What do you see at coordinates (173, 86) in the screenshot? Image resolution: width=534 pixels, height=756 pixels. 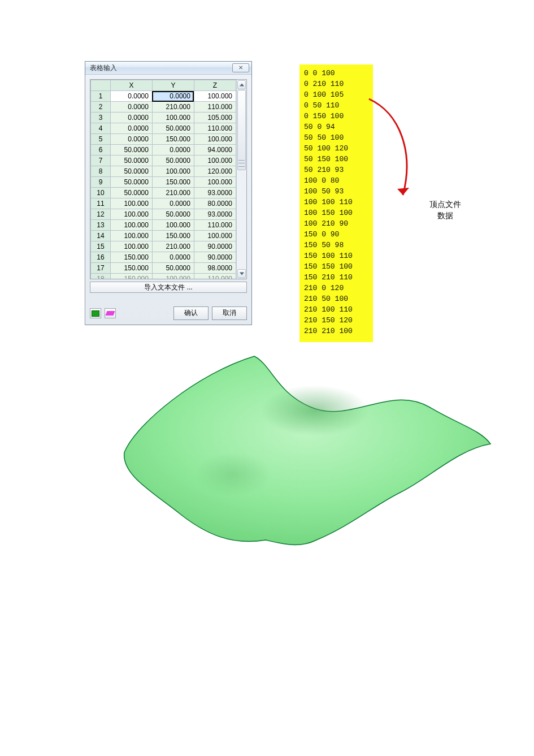 I see `column-header-y: Y` at bounding box center [173, 86].